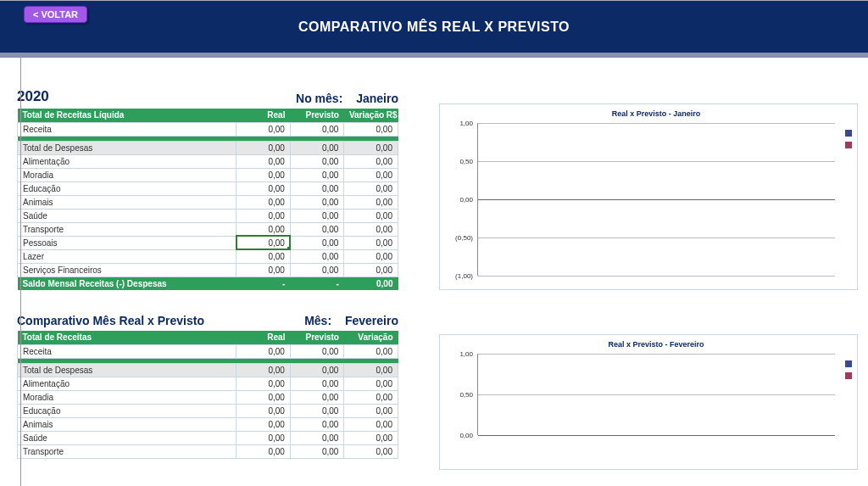 The image size is (868, 486). What do you see at coordinates (208, 395) in the screenshot?
I see `table-fevereiro: Total de Receitas Real Previsto Variação…` at bounding box center [208, 395].